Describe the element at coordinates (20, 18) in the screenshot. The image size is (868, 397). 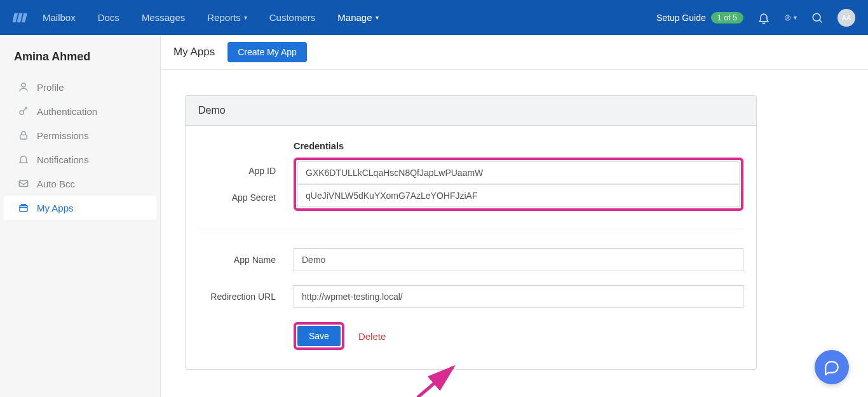
I see `brand-logo-icon` at that location.